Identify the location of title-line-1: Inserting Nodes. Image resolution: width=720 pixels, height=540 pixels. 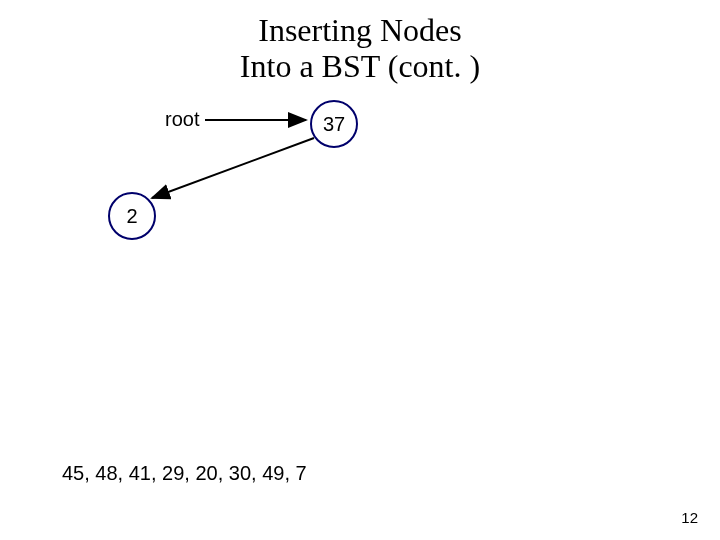
(360, 30).